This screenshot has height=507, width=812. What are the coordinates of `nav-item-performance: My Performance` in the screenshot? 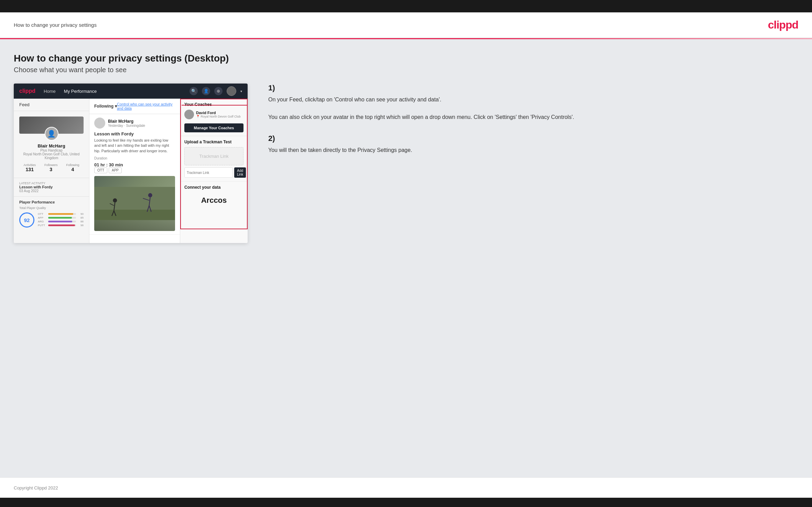 It's located at (80, 91).